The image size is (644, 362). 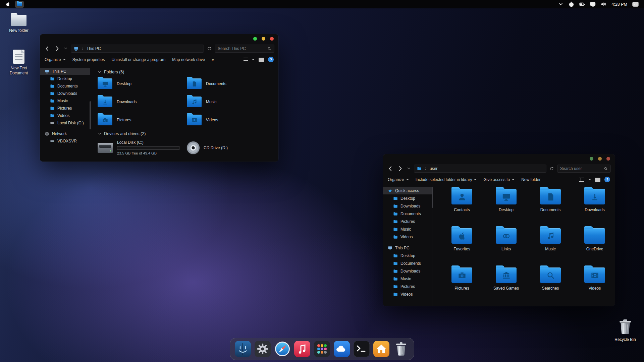 What do you see at coordinates (189, 60) in the screenshot?
I see `map-network-drive-button: Map network drive` at bounding box center [189, 60].